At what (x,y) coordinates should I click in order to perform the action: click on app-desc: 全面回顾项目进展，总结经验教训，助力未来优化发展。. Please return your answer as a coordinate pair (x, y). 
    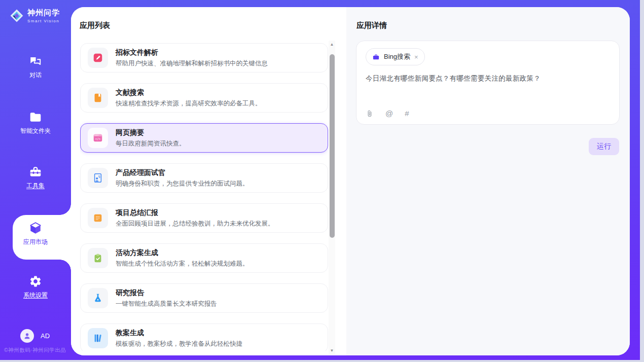
    Looking at the image, I should click on (195, 224).